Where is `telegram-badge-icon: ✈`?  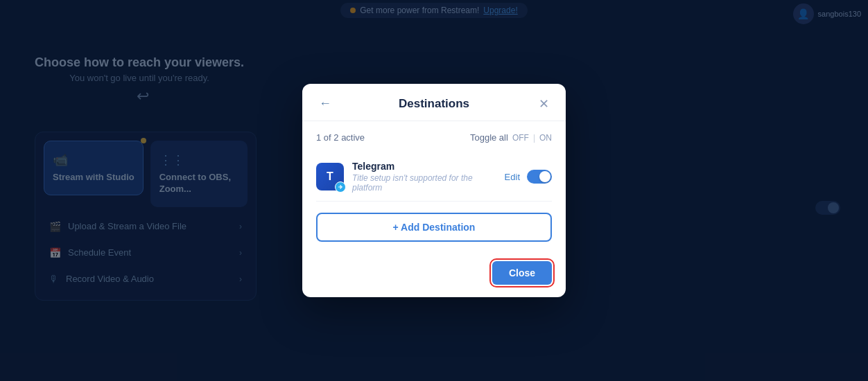 telegram-badge-icon: ✈ is located at coordinates (340, 187).